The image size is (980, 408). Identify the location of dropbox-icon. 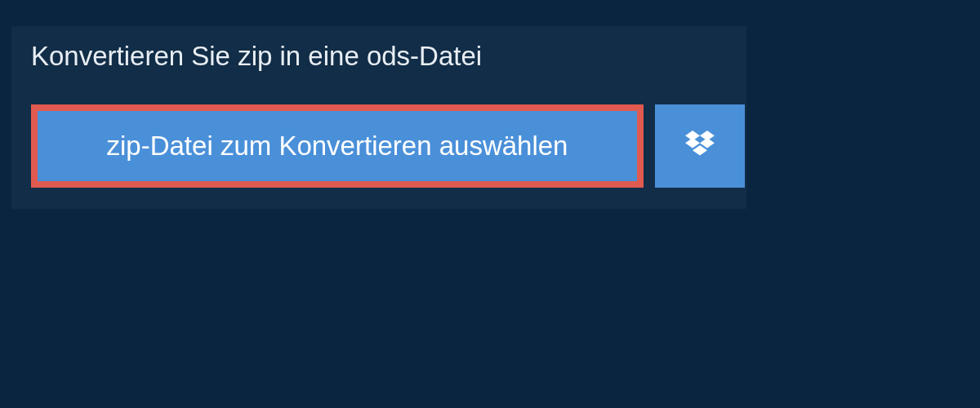
(700, 146).